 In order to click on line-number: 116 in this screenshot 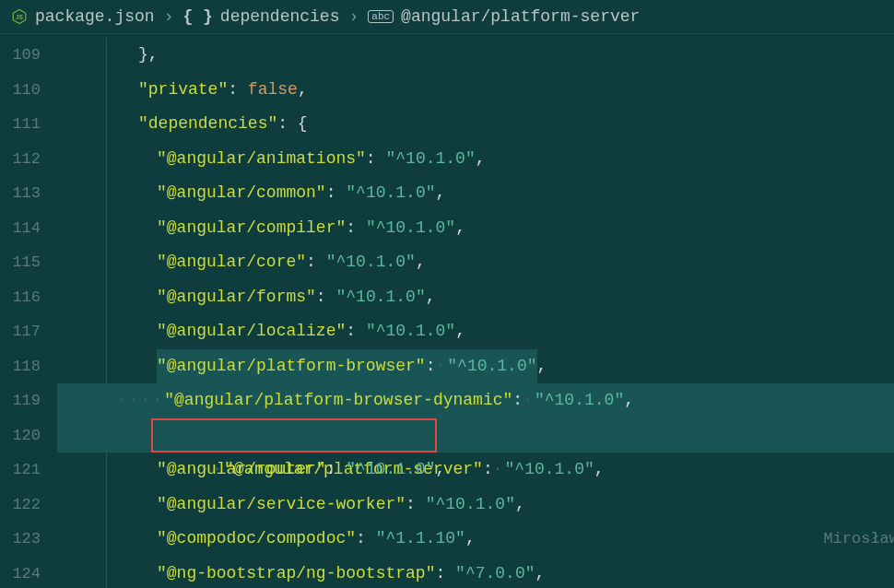, I will do `click(29, 298)`.